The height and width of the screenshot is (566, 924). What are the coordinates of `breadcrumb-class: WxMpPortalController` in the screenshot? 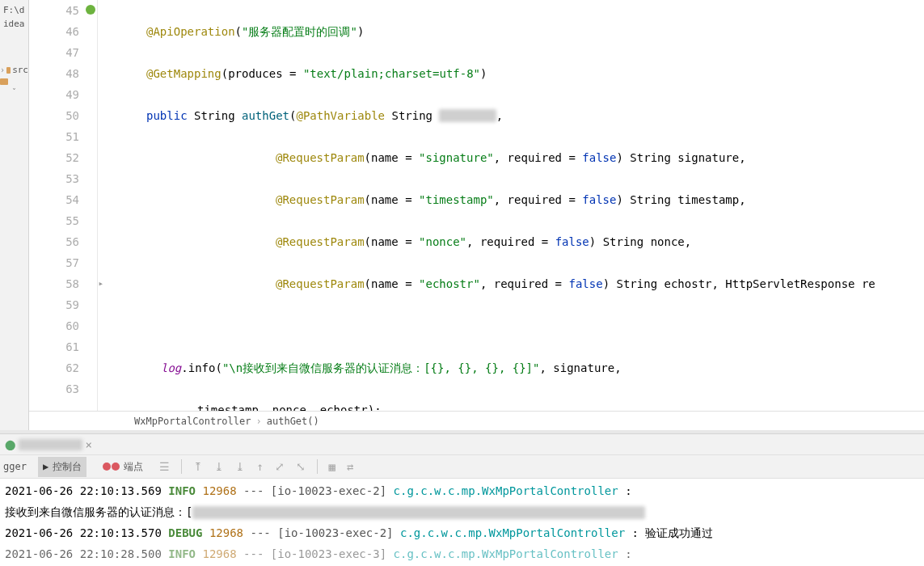 It's located at (192, 421).